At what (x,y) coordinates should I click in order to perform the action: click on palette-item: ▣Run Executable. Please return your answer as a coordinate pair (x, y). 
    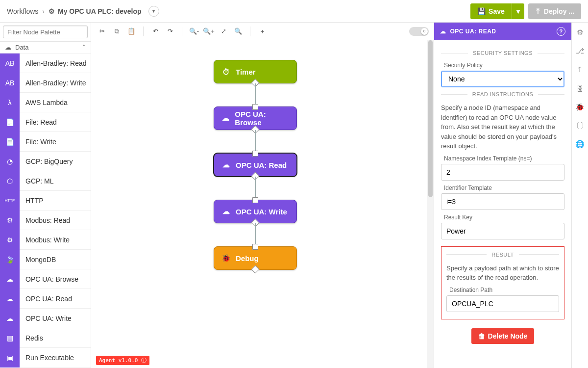
    Looking at the image, I should click on (45, 358).